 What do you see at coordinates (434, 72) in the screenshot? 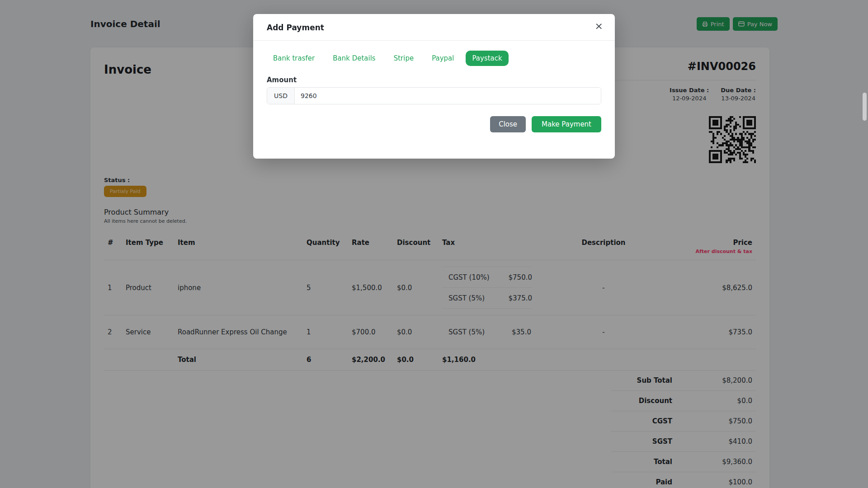
I see `modal-body: Bank trasfer Bank Details Stripe Paypal …` at bounding box center [434, 72].